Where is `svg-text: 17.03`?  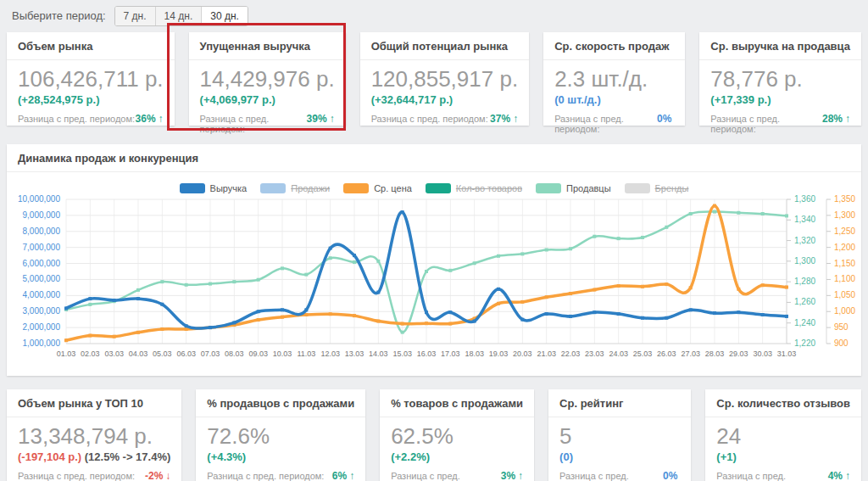 svg-text: 17.03 is located at coordinates (451, 354).